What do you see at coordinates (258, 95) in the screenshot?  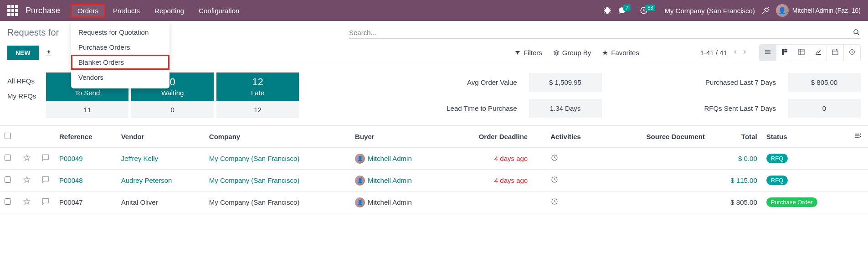 I see `stat-late: 12Late 12` at bounding box center [258, 95].